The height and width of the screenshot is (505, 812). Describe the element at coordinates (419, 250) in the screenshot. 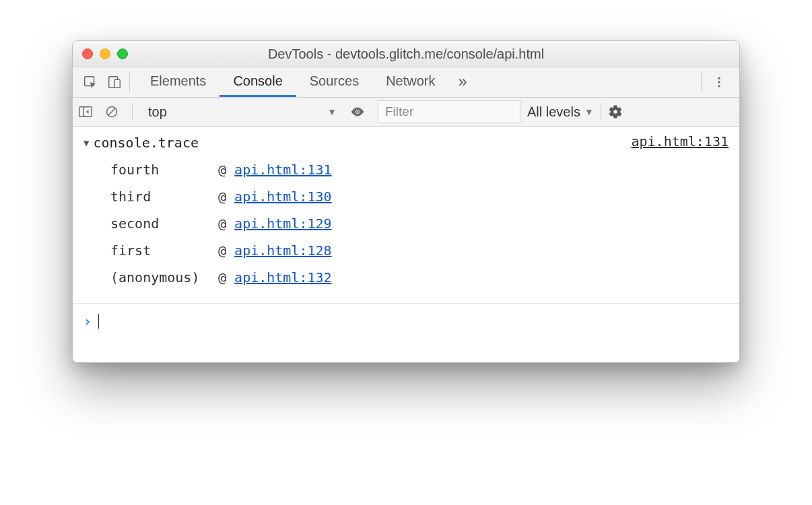

I see `stack-frame: first @ api.html:128` at that location.